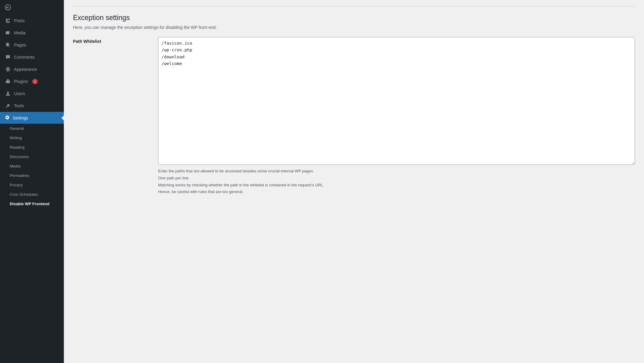  I want to click on posts-icon, so click(8, 21).